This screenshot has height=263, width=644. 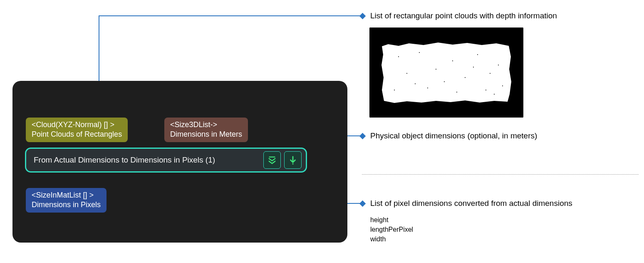 What do you see at coordinates (66, 205) in the screenshot?
I see `pill-sizeinmat-label: Dimensions in Pixels` at bounding box center [66, 205].